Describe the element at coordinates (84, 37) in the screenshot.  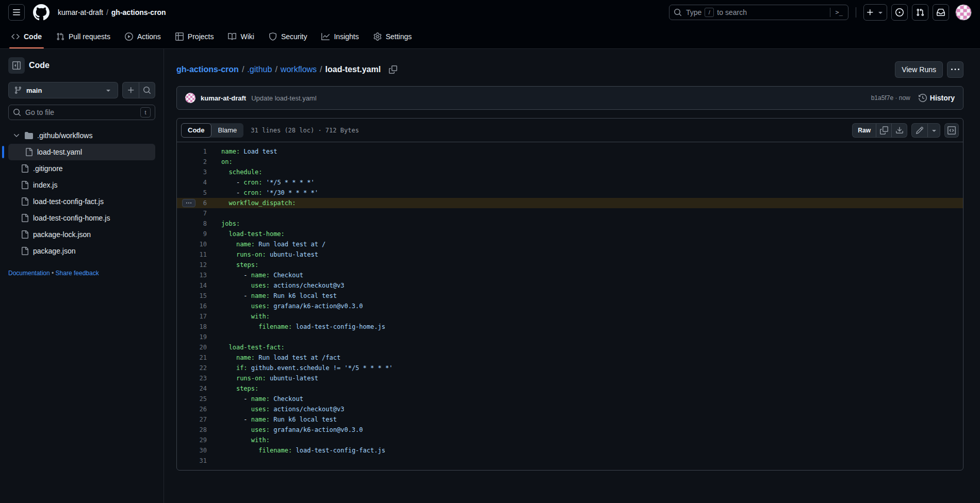
I see `tab-pull-requests: Pull requests` at that location.